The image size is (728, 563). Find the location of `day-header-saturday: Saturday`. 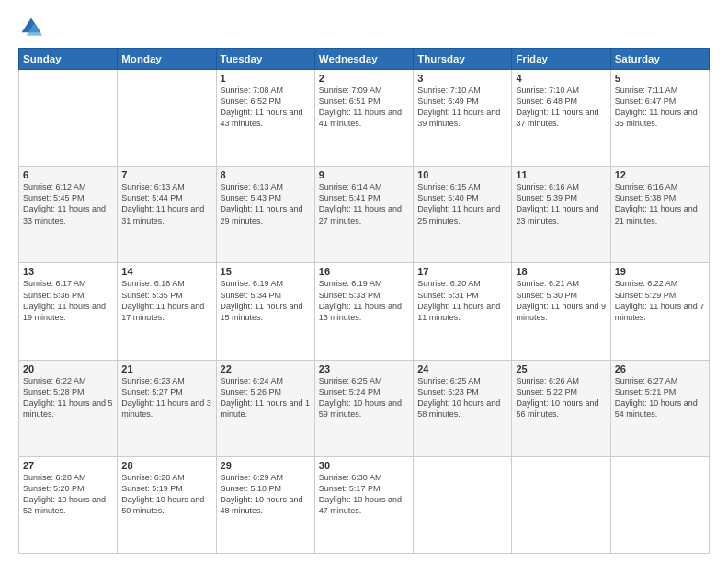

day-header-saturday: Saturday is located at coordinates (660, 59).